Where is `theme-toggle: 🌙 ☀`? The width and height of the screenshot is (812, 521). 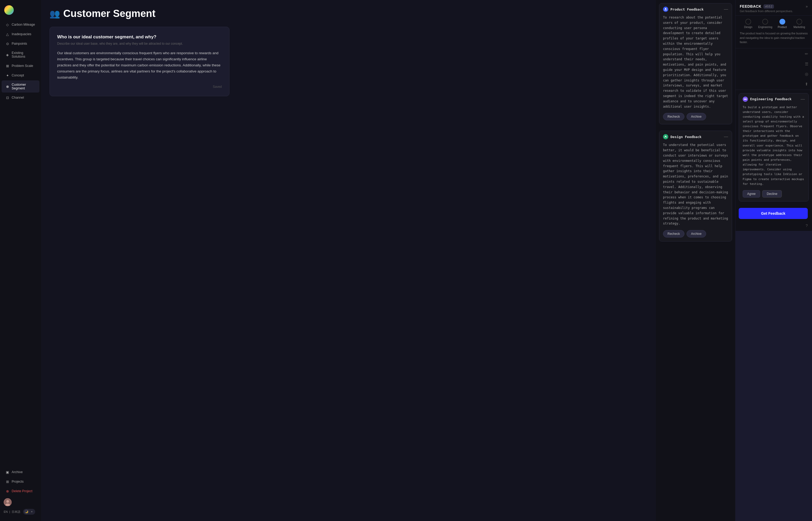
theme-toggle: 🌙 ☀ is located at coordinates (29, 512).